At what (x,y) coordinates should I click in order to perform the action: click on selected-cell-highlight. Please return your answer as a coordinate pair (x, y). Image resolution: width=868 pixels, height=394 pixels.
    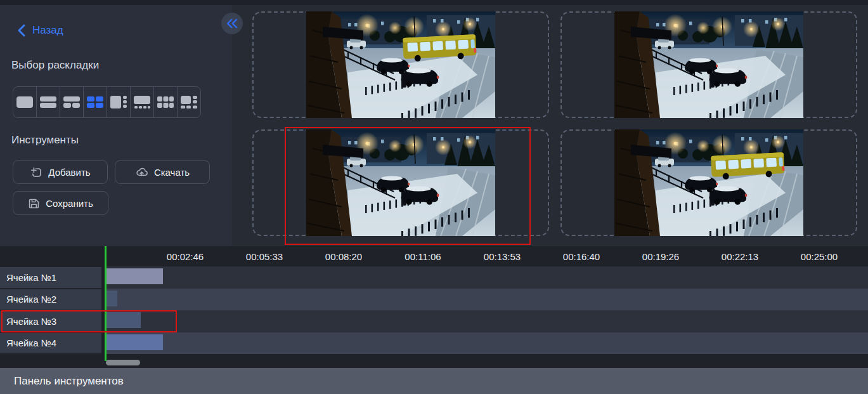
    Looking at the image, I should click on (408, 186).